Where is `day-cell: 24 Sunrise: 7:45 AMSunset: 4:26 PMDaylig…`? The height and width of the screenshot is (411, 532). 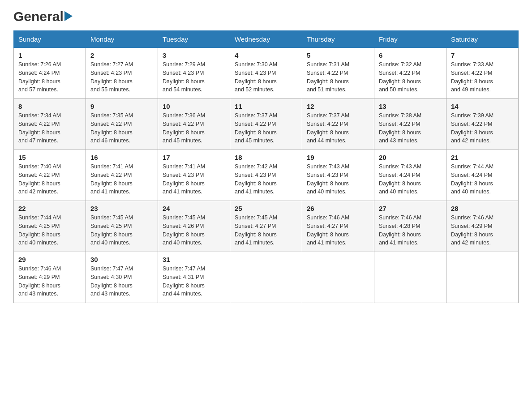
day-cell: 24 Sunrise: 7:45 AMSunset: 4:26 PMDaylig… is located at coordinates (194, 227).